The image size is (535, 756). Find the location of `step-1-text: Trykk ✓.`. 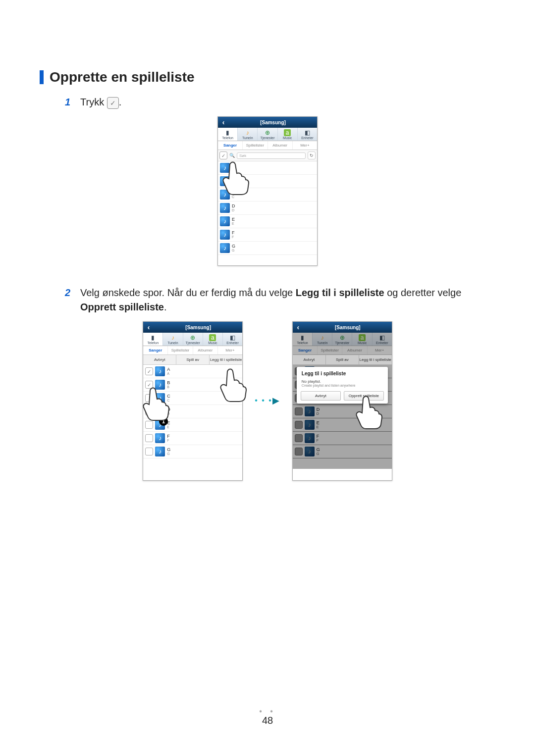

step-1-text: Trykk ✓. is located at coordinates (101, 102).